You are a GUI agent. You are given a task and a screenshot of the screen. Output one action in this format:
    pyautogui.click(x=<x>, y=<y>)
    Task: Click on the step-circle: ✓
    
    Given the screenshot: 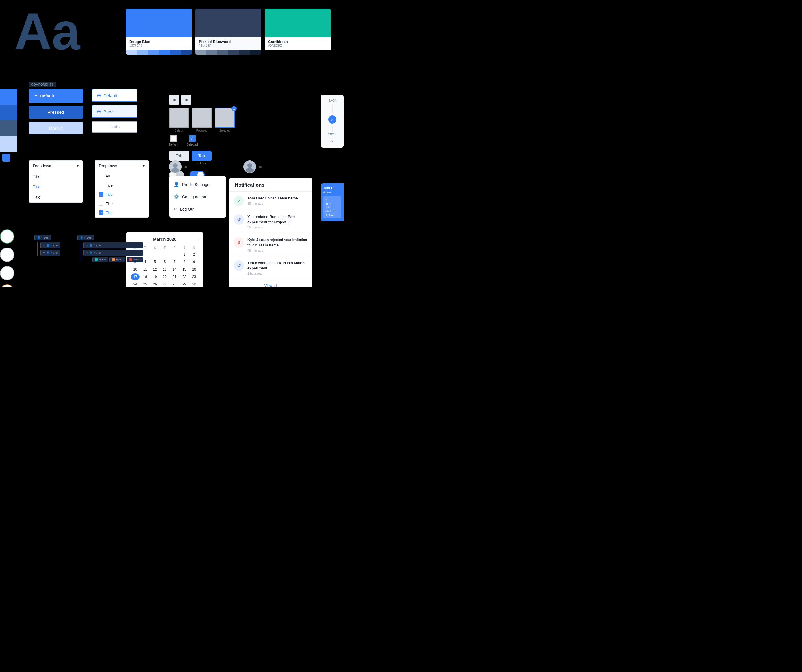 What is the action you would take?
    pyautogui.click(x=332, y=119)
    